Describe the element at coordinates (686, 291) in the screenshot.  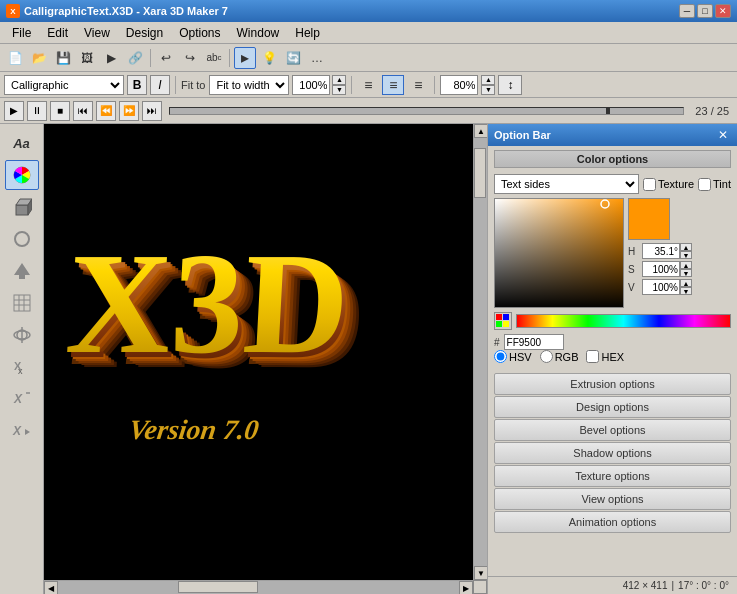
I see `val-down-button: ▼` at that location.